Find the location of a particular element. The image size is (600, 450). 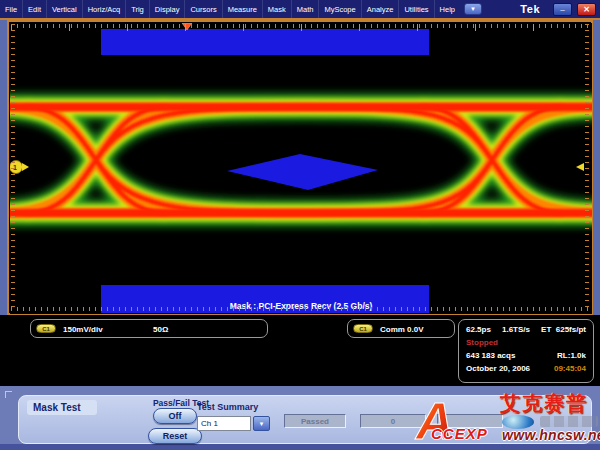

minimize-button: – is located at coordinates (562, 10).